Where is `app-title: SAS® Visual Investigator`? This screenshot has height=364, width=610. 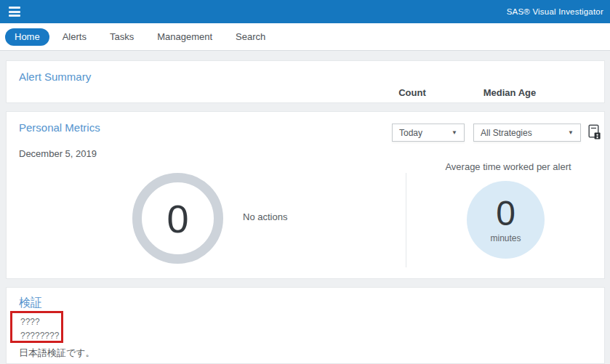
app-title: SAS® Visual Investigator is located at coordinates (555, 12).